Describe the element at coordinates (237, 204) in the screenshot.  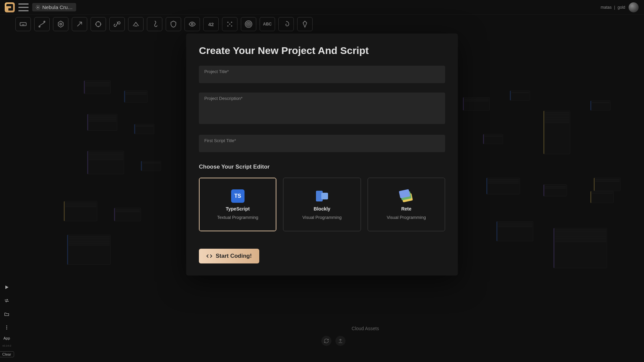
I see `editor-card-typescript: TS TypeScript Textual Programming` at that location.